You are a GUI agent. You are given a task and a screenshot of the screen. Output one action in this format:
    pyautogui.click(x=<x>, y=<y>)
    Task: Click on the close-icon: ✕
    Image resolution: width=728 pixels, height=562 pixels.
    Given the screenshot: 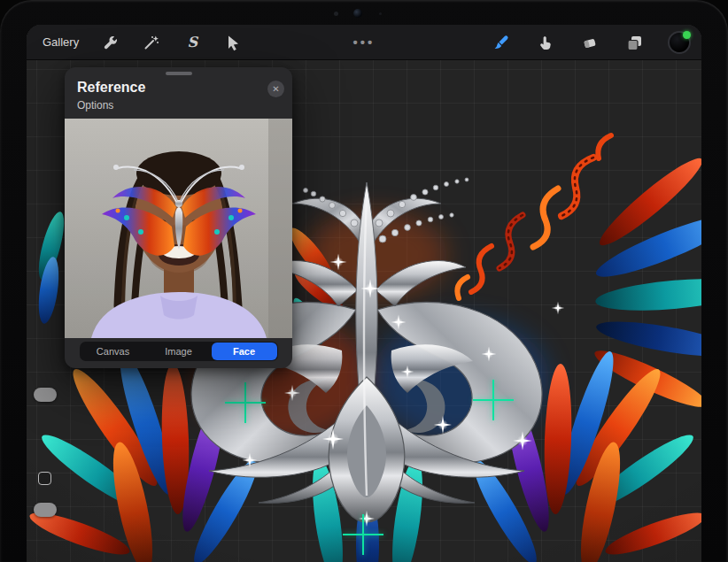 What is the action you would take?
    pyautogui.click(x=276, y=89)
    